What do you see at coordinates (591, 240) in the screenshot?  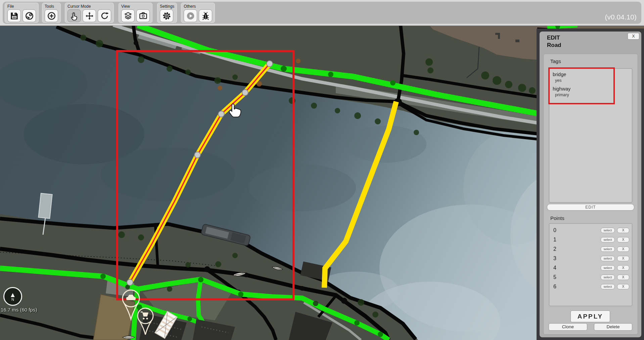 I see `point-row: 1 select X` at bounding box center [591, 240].